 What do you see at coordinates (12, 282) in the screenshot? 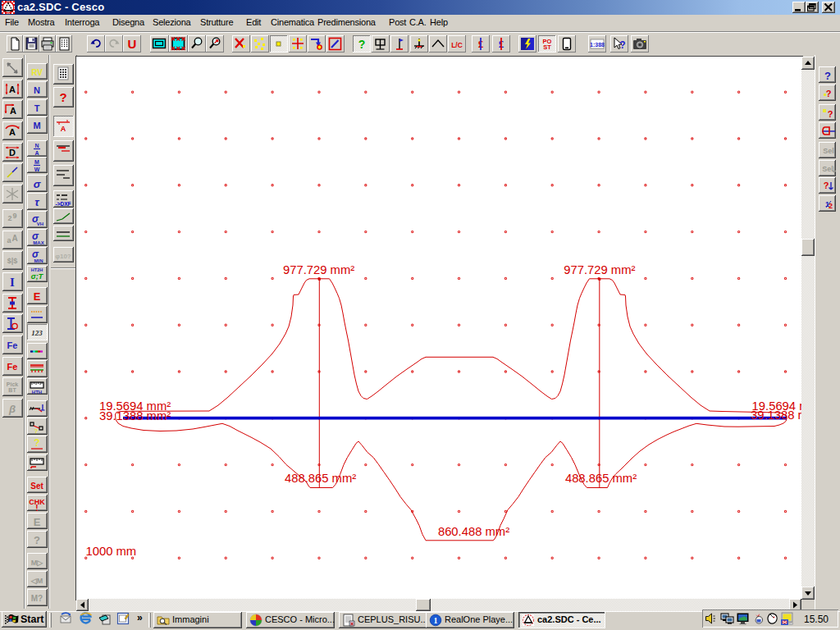
I see `svg-text: I` at bounding box center [12, 282].